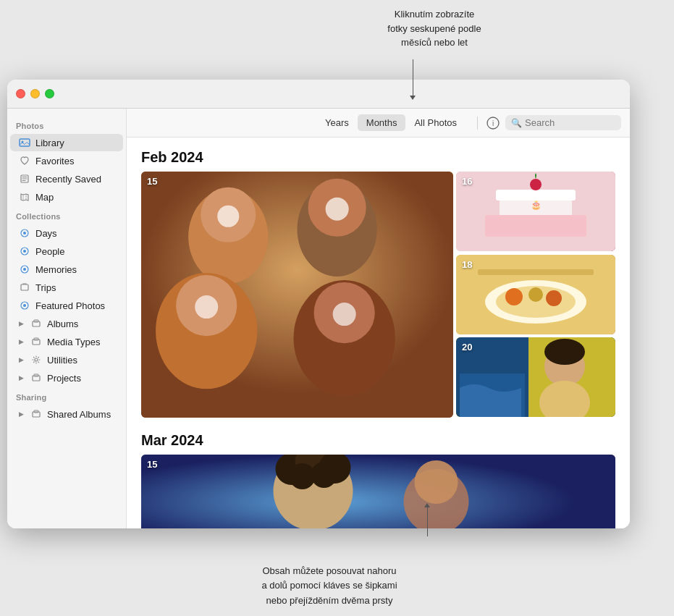  Describe the element at coordinates (427, 522) in the screenshot. I see `tooltip-bottom-line` at that location.